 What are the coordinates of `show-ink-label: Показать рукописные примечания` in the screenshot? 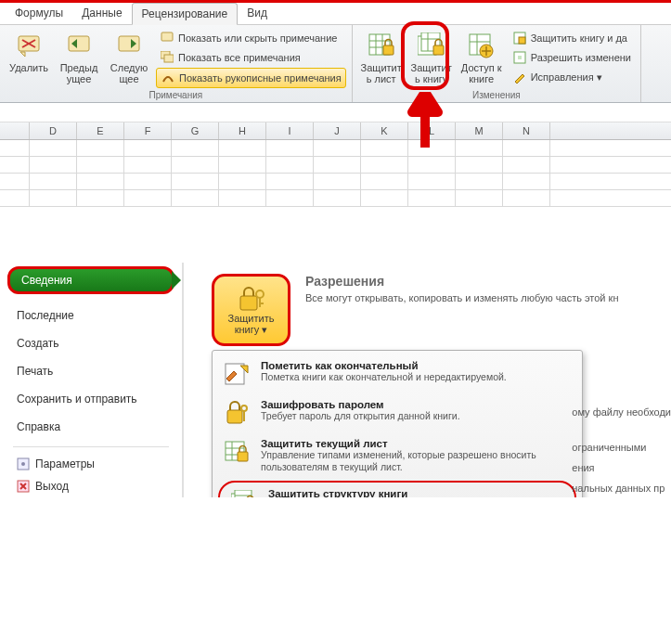 It's located at (260, 78).